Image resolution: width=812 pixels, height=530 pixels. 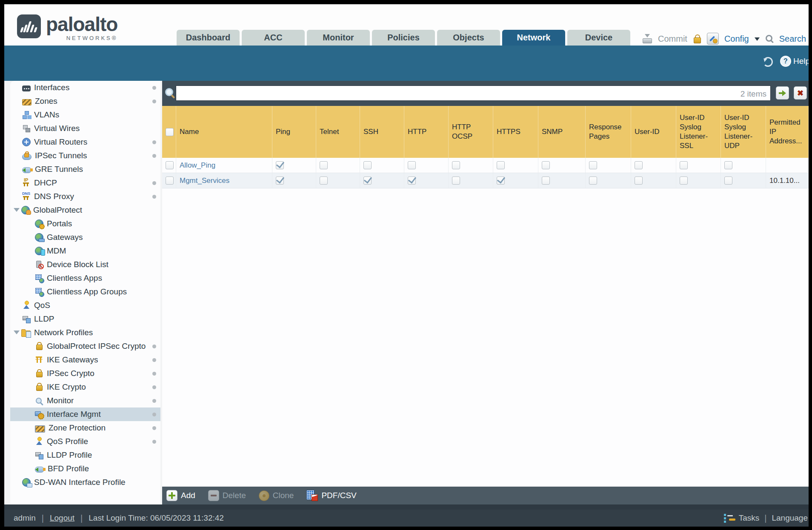 What do you see at coordinates (782, 93) in the screenshot?
I see `apply-filter-button` at bounding box center [782, 93].